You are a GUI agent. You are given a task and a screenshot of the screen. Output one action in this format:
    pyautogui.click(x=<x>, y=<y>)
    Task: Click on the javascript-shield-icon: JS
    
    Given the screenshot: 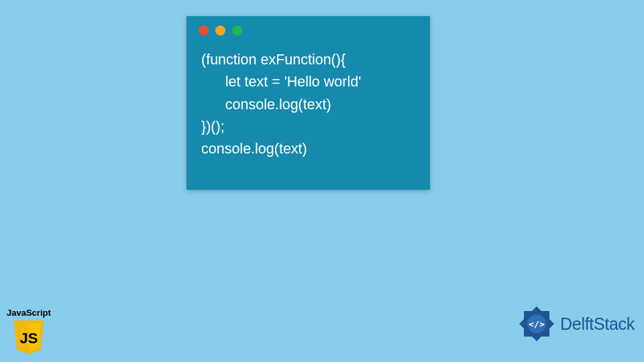 What is the action you would take?
    pyautogui.click(x=29, y=337)
    